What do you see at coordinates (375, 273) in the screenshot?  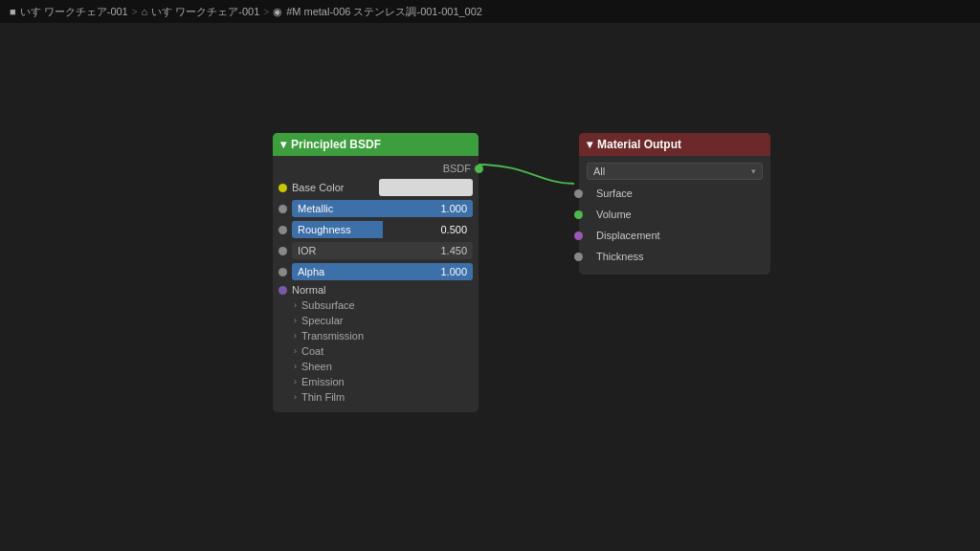 I see `principled-bsdf-node: ▾ Principled BSDF BSDF Base Color Metall…` at bounding box center [375, 273].